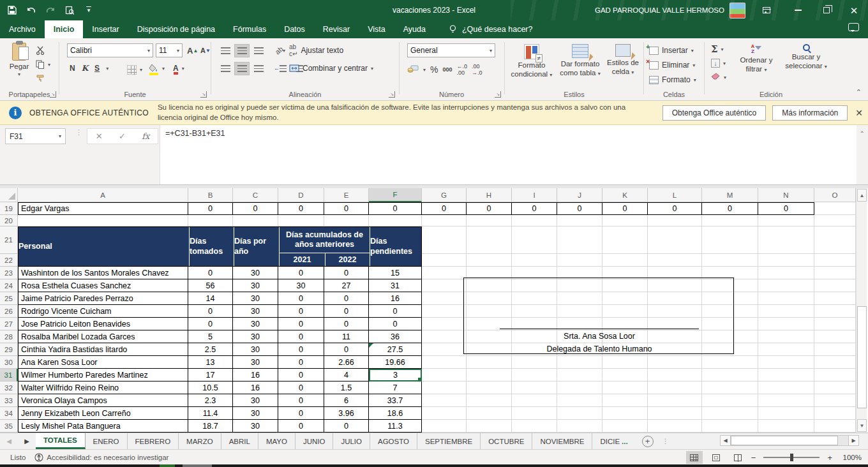  What do you see at coordinates (835, 350) in the screenshot?
I see `cell-O29` at bounding box center [835, 350].